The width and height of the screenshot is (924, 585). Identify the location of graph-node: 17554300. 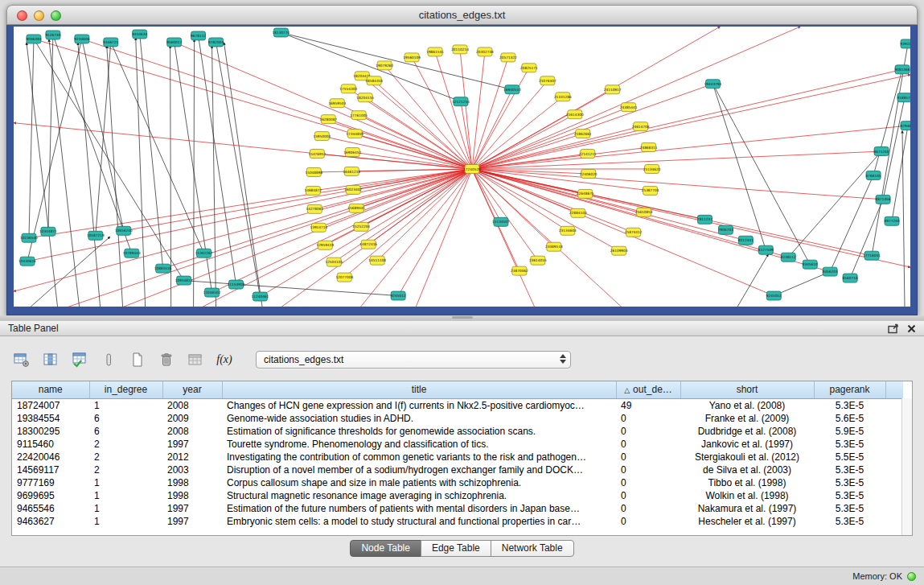
(348, 89).